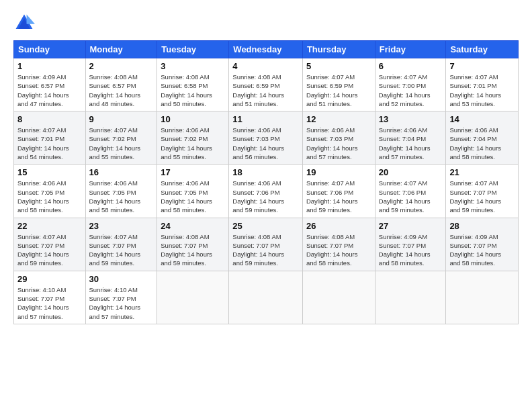  I want to click on calendar-day-cell: 15Sunrise: 4:06 AMSunset: 7:05 PMDayligh…, so click(50, 191).